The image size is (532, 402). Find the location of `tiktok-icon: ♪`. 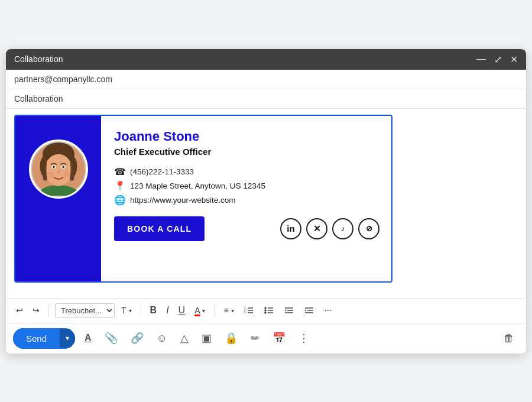

tiktok-icon: ♪ is located at coordinates (343, 229).